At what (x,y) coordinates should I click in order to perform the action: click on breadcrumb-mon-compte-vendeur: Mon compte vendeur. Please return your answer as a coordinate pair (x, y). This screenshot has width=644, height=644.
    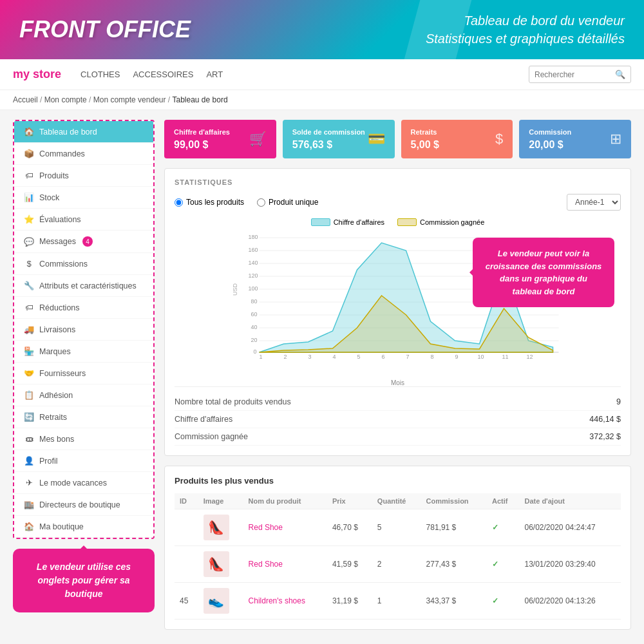
    Looking at the image, I should click on (130, 100).